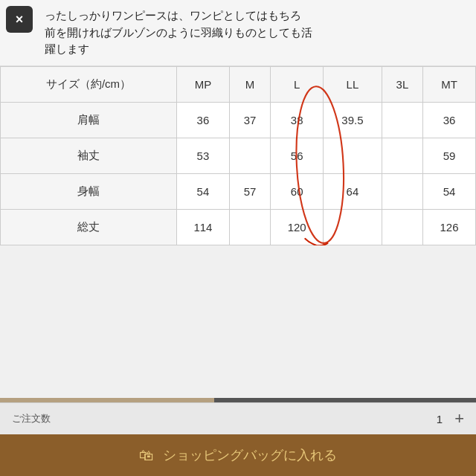 This screenshot has width=476, height=476. Describe the element at coordinates (250, 84) in the screenshot. I see `col-header-m: M` at that location.